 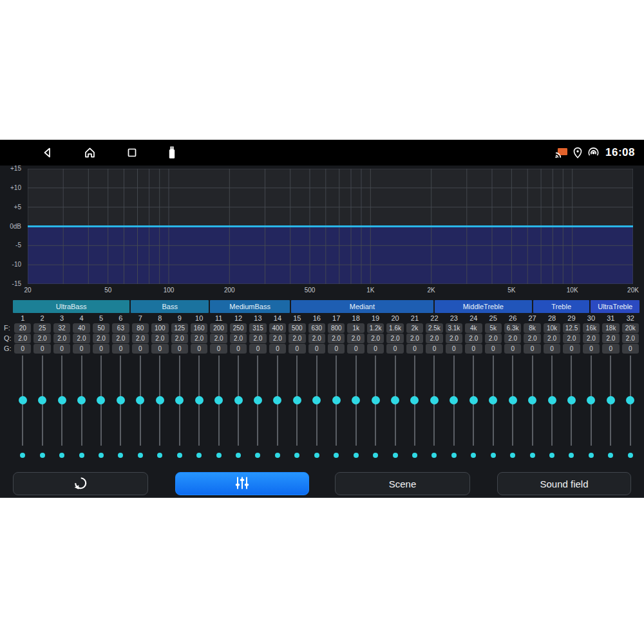 What do you see at coordinates (242, 484) in the screenshot?
I see `eq-button` at bounding box center [242, 484].